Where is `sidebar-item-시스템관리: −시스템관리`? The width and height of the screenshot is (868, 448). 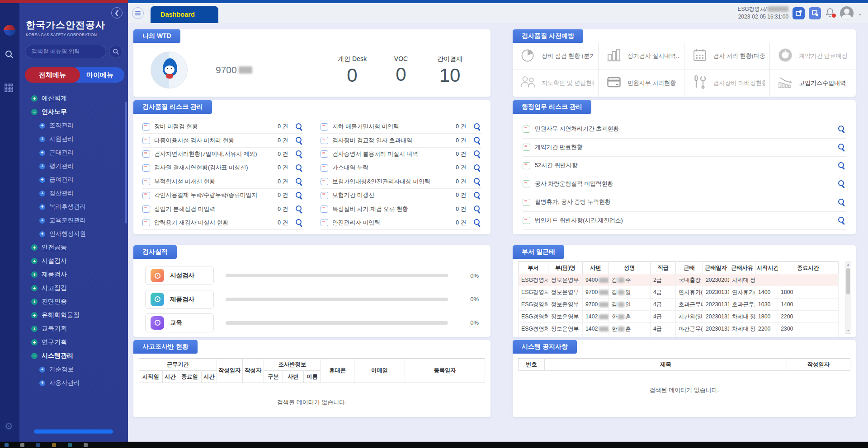
sidebar-item-시스템관리: −시스템관리 is located at coordinates (74, 356).